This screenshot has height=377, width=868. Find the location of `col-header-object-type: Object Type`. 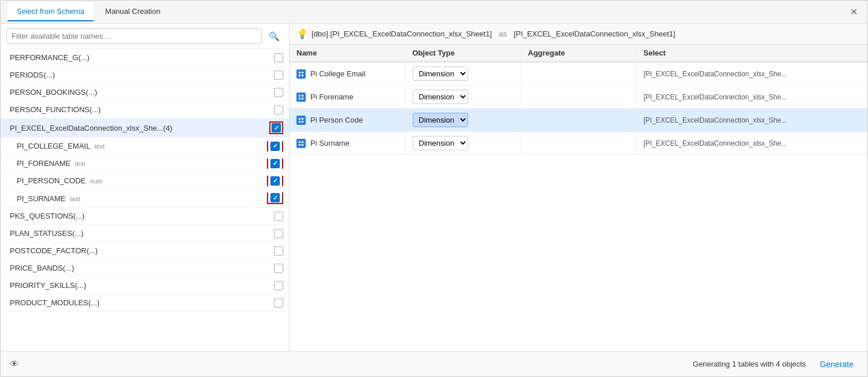

col-header-object-type: Object Type is located at coordinates (463, 53).